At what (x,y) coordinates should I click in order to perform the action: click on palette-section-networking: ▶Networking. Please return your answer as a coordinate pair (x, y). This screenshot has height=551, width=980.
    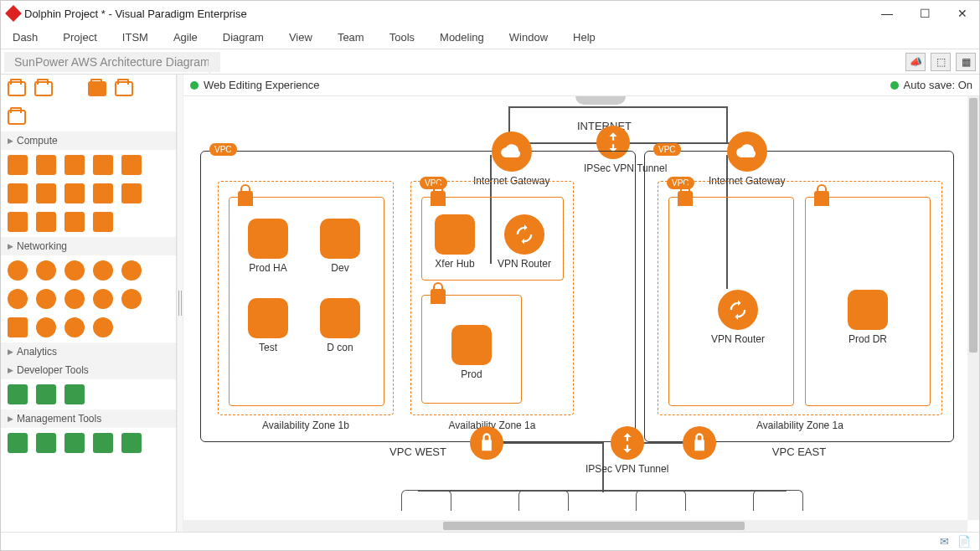
    Looking at the image, I should click on (89, 246).